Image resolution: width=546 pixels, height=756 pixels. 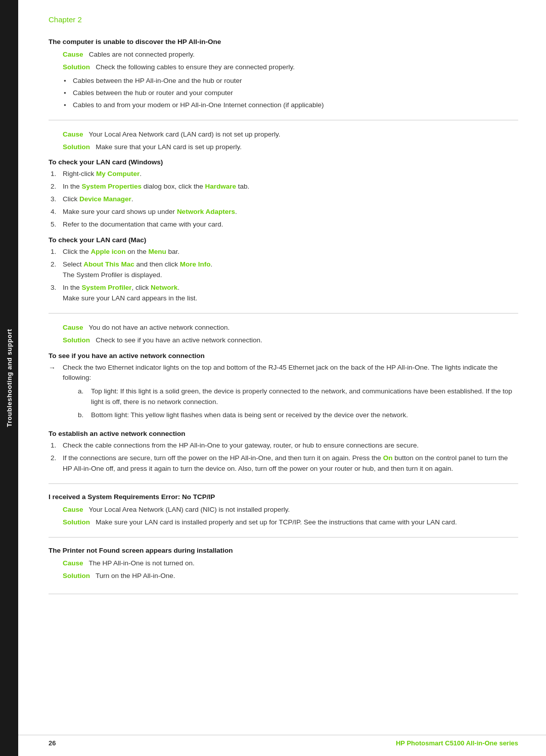 I want to click on solution2-line: Solution Make sure that your LAN card is…, so click(x=290, y=148).